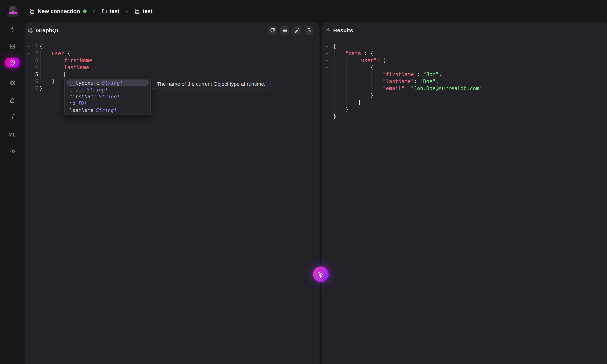 The width and height of the screenshot is (607, 364). Describe the element at coordinates (172, 53) in the screenshot. I see `editor-line: 2 user {` at that location.